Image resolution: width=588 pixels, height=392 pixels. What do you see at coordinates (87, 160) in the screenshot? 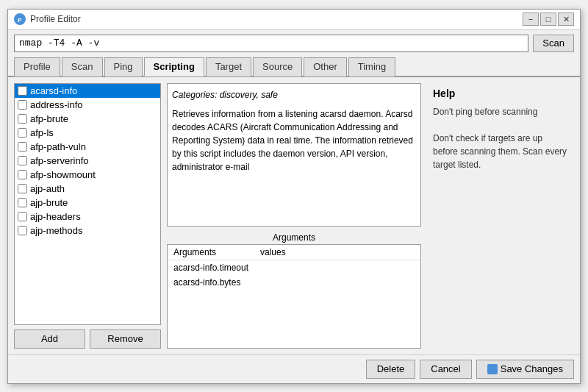
I see `list-item: afp-serverinfo` at bounding box center [87, 160].